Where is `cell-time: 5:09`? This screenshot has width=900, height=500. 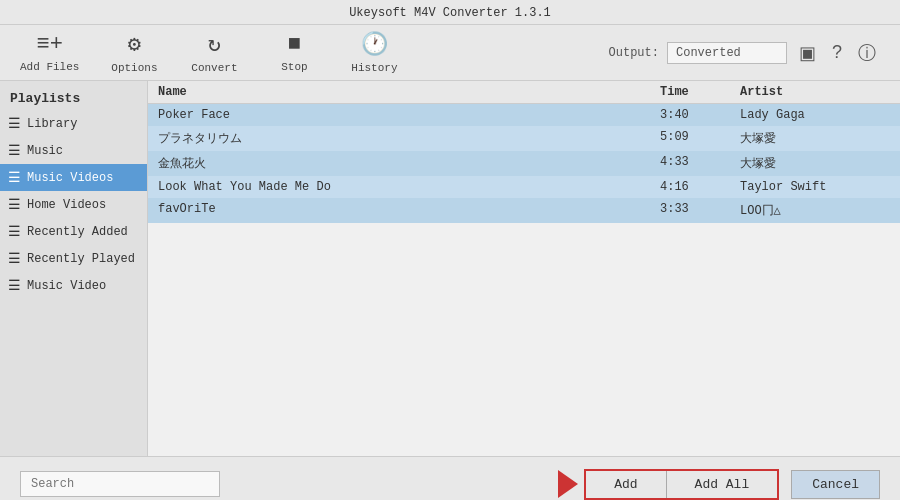 cell-time: 5:09 is located at coordinates (700, 138).